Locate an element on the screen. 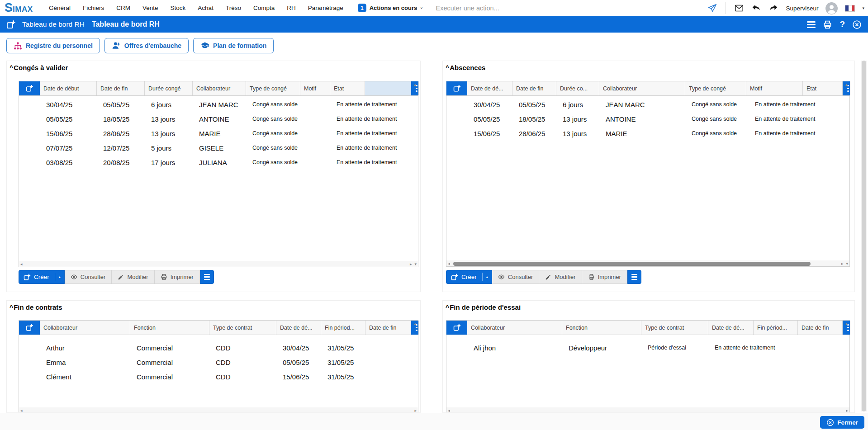 This screenshot has height=430, width=868. panel-title: Congés à valider is located at coordinates (39, 68).